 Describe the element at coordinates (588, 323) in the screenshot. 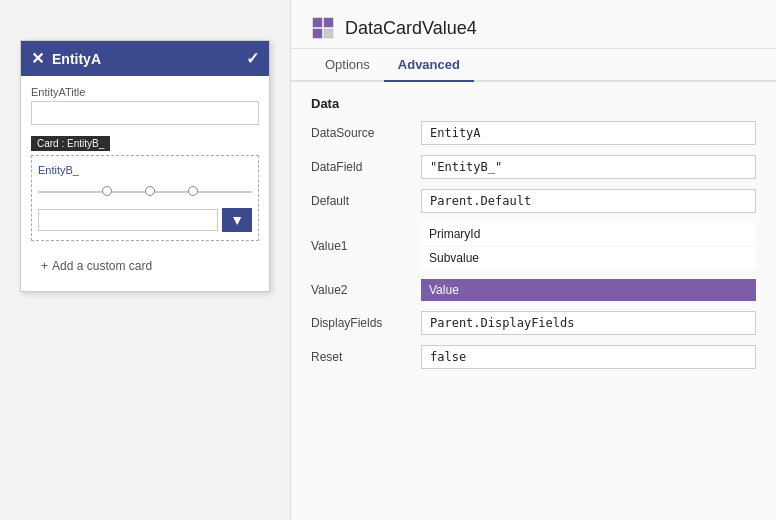

I see `displayfields-value: Parent.DisplayFields` at that location.